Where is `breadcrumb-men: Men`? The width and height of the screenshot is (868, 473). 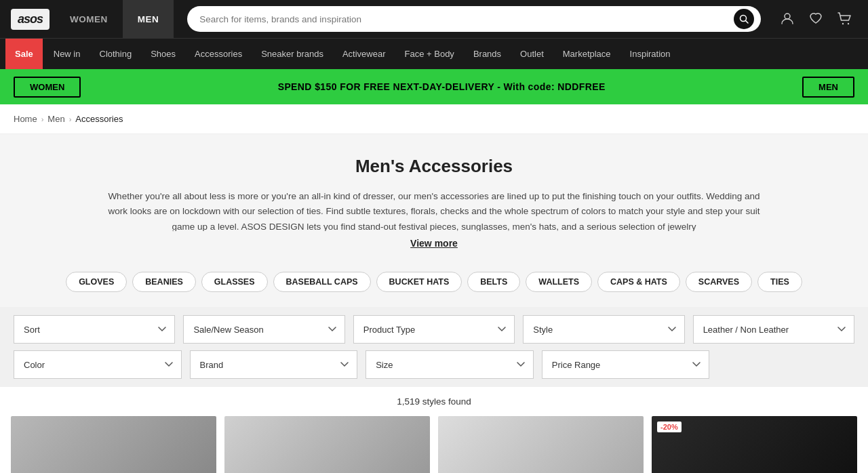 breadcrumb-men: Men is located at coordinates (56, 119).